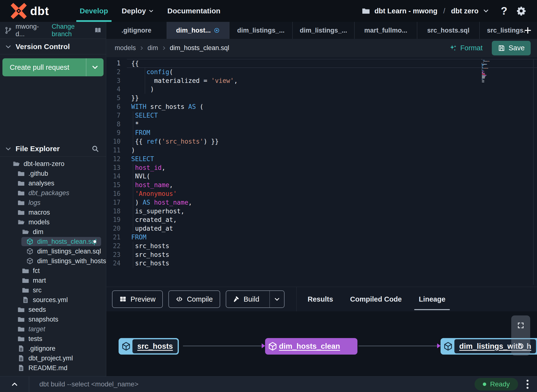 The width and height of the screenshot is (537, 392). What do you see at coordinates (528, 30) in the screenshot?
I see `add-tab-button` at bounding box center [528, 30].